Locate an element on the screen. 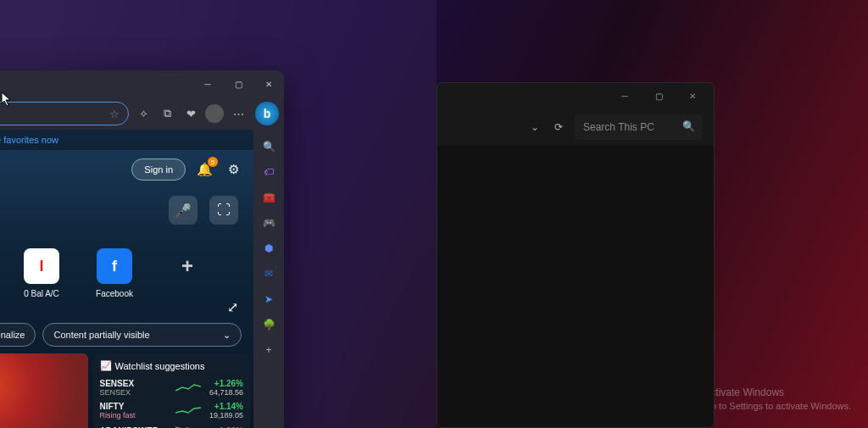 This screenshot has width=868, height=428. games-sidebar-icon: 🎮 is located at coordinates (269, 223).